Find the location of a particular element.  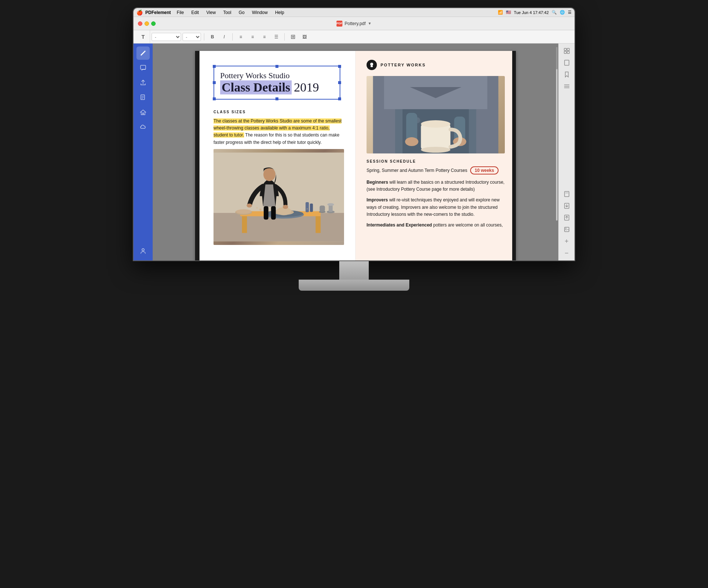

titlebar: PDF Pottery.pdf ▼ is located at coordinates (354, 24).